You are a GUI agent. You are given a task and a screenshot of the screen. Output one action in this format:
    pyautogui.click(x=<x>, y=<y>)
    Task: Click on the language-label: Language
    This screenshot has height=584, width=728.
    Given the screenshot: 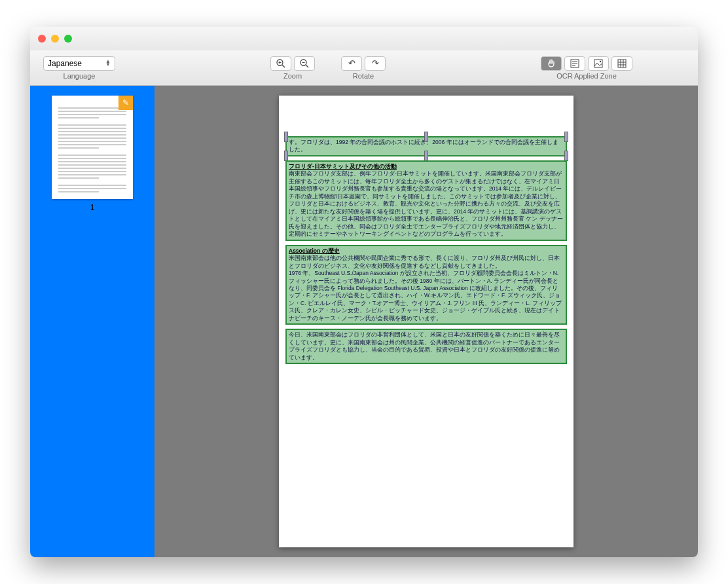 What is the action you would take?
    pyautogui.click(x=80, y=76)
    